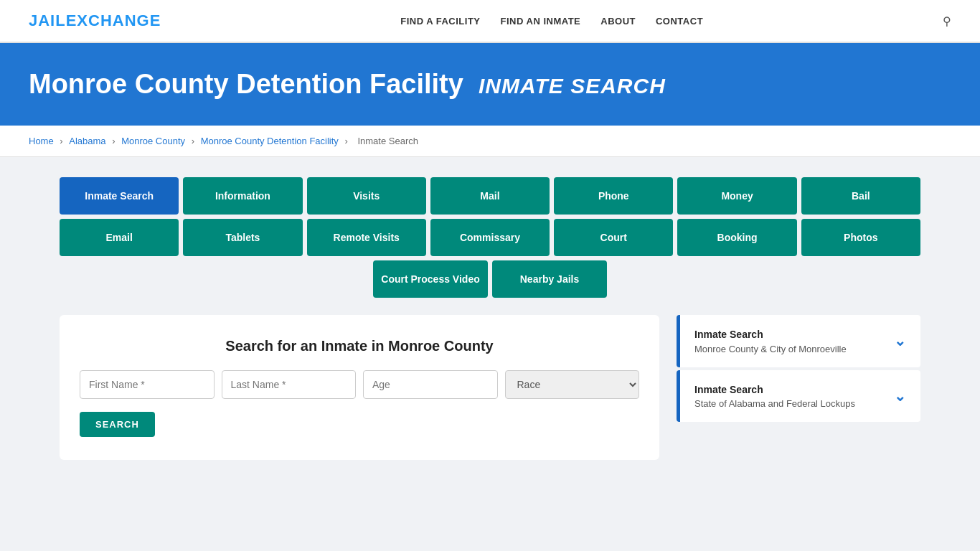 The height and width of the screenshot is (551, 980). What do you see at coordinates (242, 196) in the screenshot?
I see `tab-information: Information` at bounding box center [242, 196].